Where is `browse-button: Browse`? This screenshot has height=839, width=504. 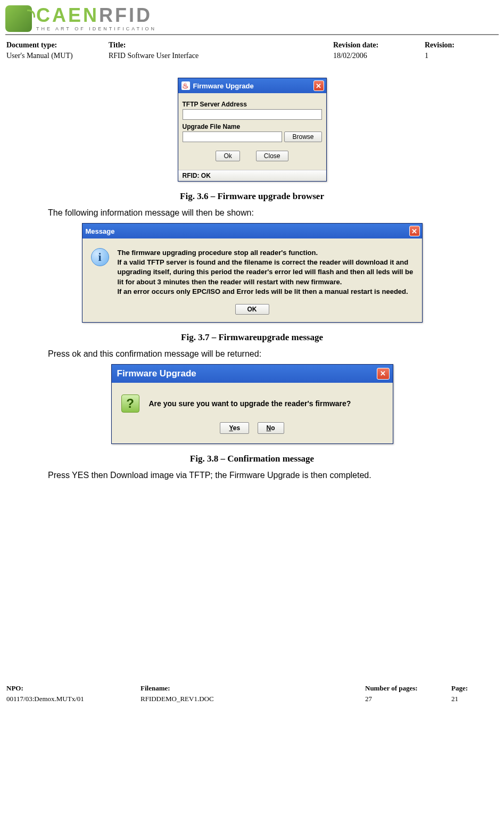 browse-button: Browse is located at coordinates (303, 137).